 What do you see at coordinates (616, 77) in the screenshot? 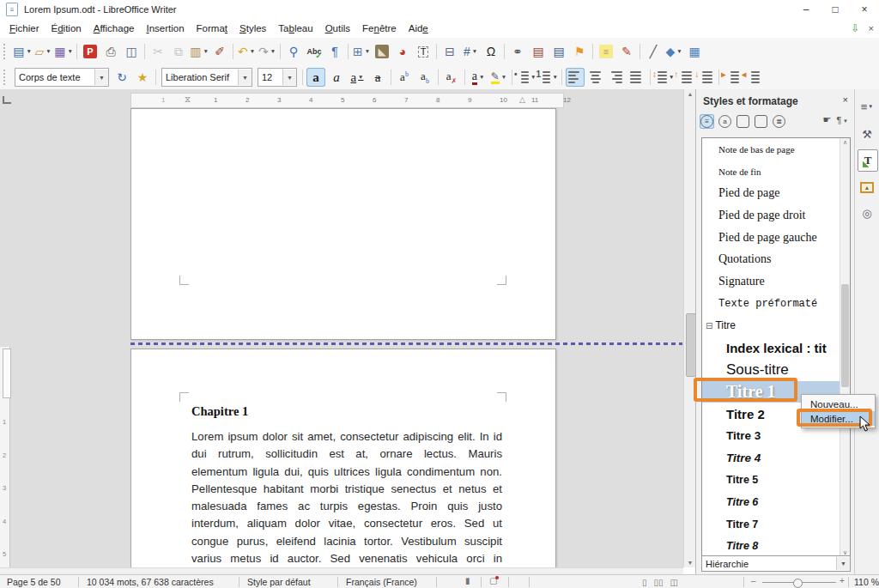
I see `align-right-button` at bounding box center [616, 77].